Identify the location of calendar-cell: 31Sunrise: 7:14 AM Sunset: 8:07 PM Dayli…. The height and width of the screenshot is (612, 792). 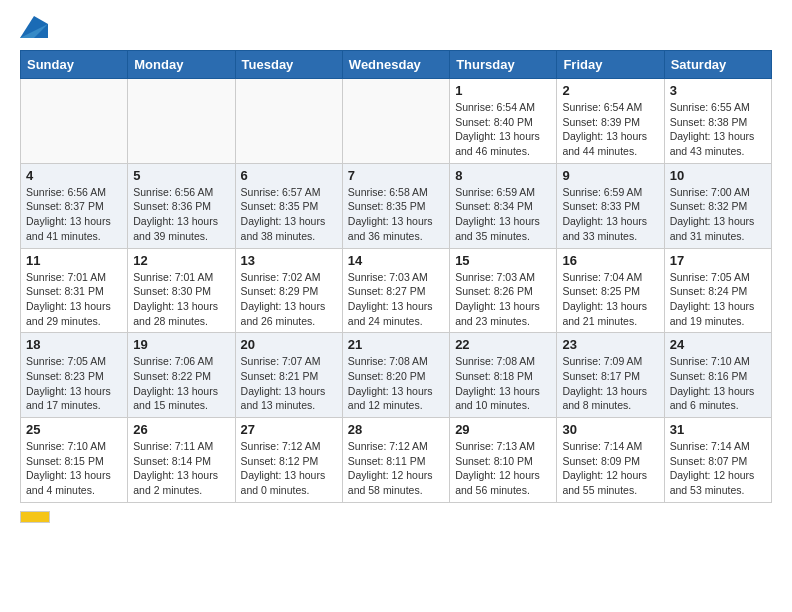
(718, 460).